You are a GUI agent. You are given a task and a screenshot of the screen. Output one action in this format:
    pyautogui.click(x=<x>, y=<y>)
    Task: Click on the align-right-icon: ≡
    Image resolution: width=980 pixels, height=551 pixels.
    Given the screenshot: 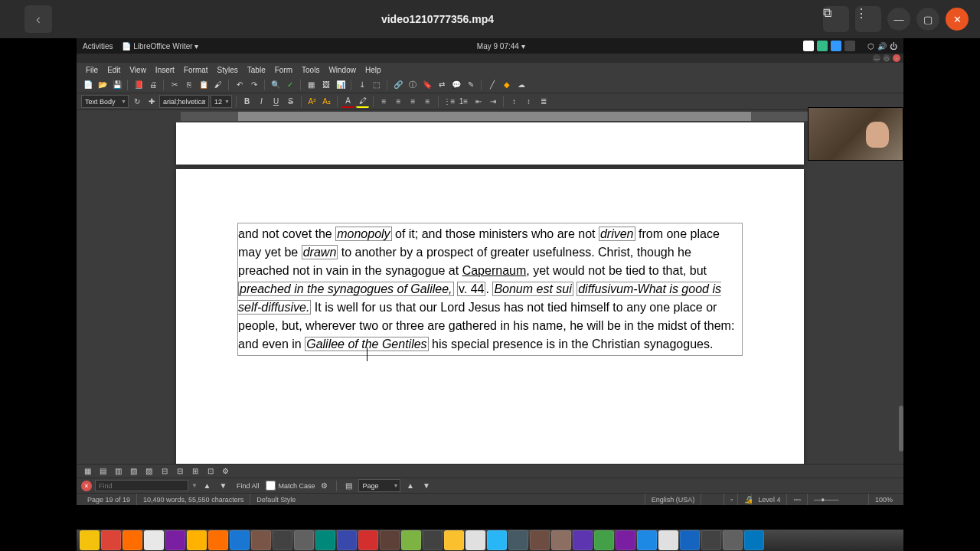 What is the action you would take?
    pyautogui.click(x=413, y=101)
    